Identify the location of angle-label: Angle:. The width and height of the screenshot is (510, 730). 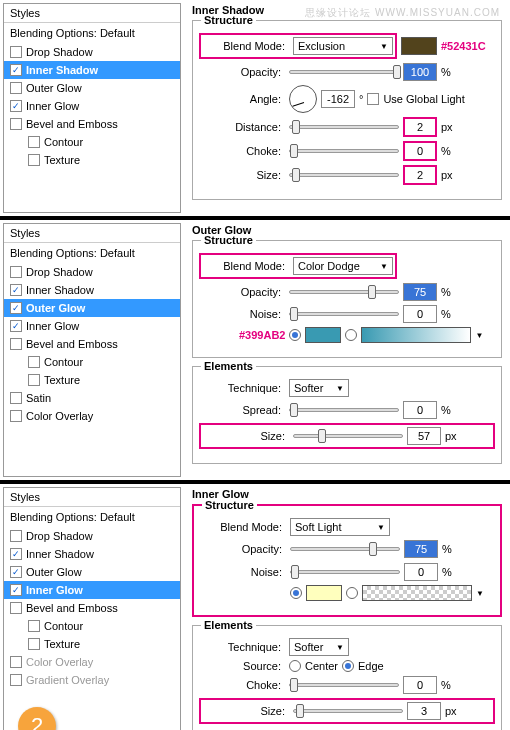
(242, 99).